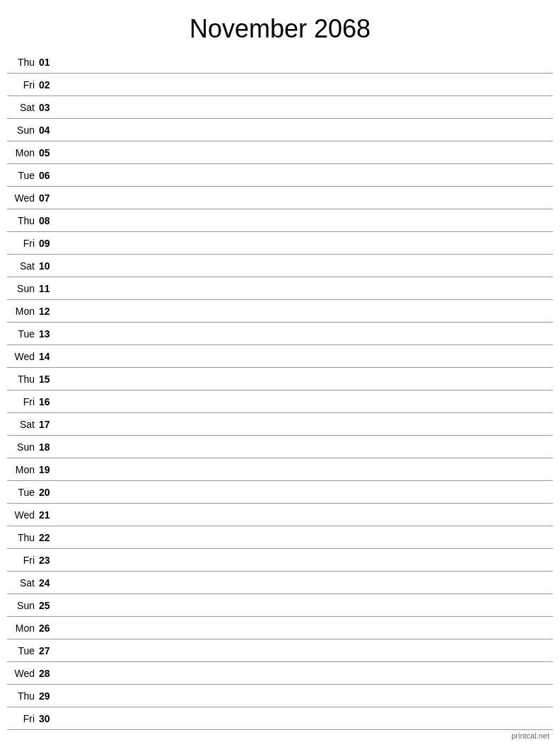  I want to click on day-number: 08, so click(49, 221).